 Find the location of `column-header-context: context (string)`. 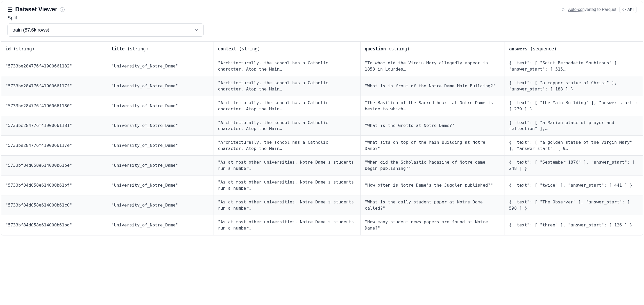

column-header-context: context (string) is located at coordinates (287, 49).